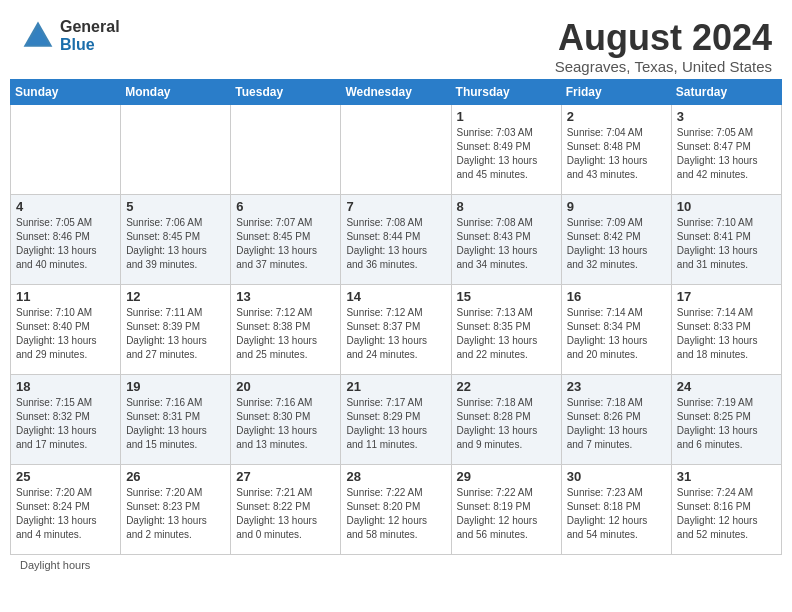 The image size is (792, 612). Describe the element at coordinates (176, 206) in the screenshot. I see `day-number: 5` at that location.